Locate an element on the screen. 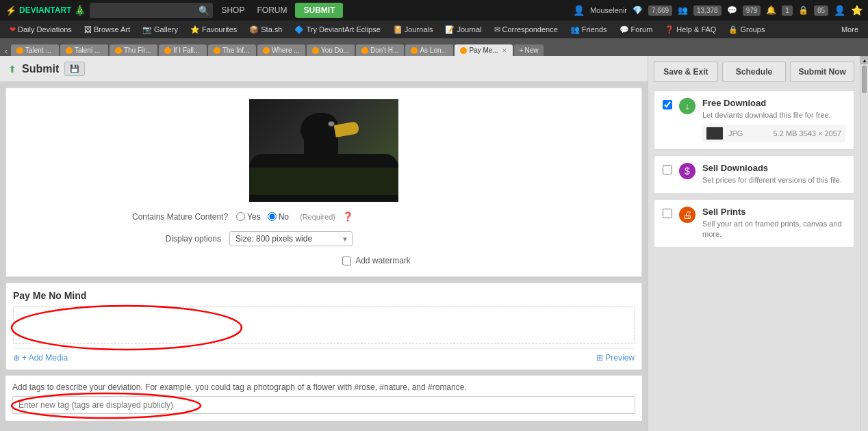 The height and width of the screenshot is (431, 868). scroll-thumb is located at coordinates (864, 79).